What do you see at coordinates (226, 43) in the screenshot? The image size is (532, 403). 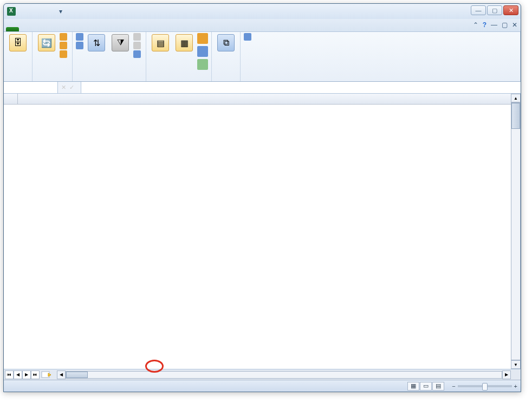 I see `outline-button: ⧉` at bounding box center [226, 43].